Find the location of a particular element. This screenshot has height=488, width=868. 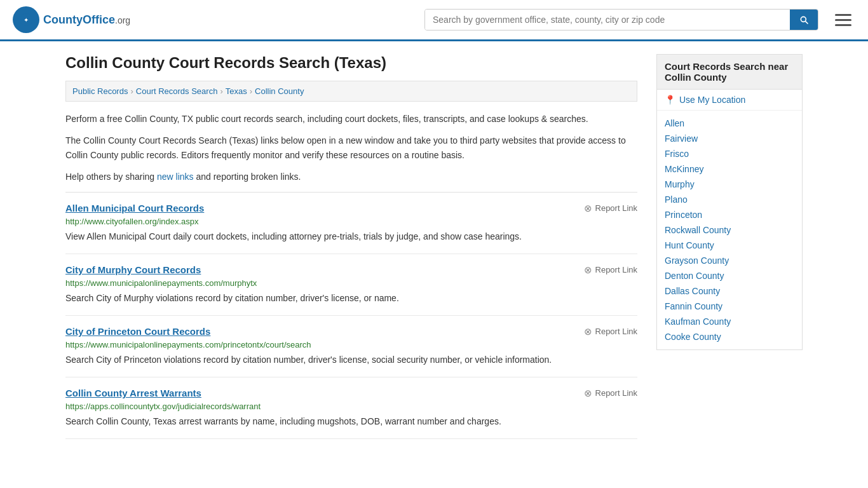

sidebar-nearby-item: McKinney is located at coordinates (729, 169).